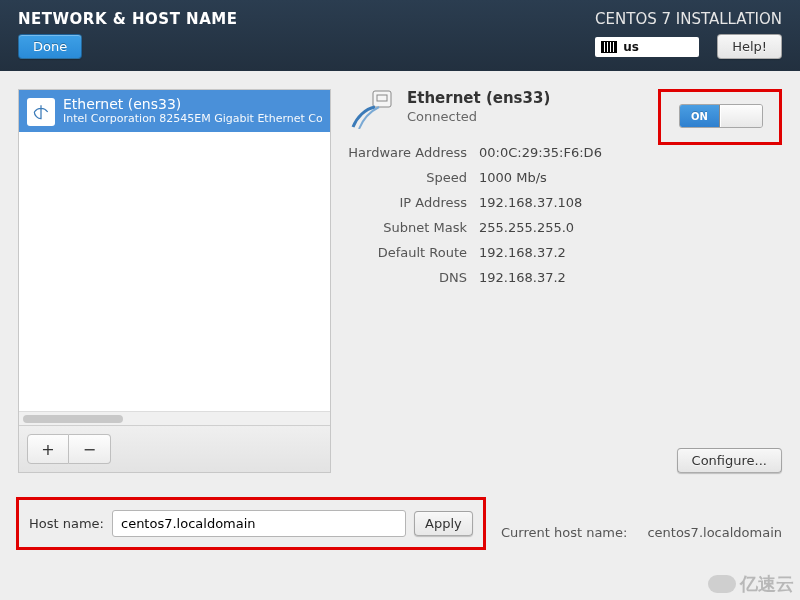  What do you see at coordinates (407, 278) in the screenshot?
I see `detail-label: DNS` at bounding box center [407, 278].